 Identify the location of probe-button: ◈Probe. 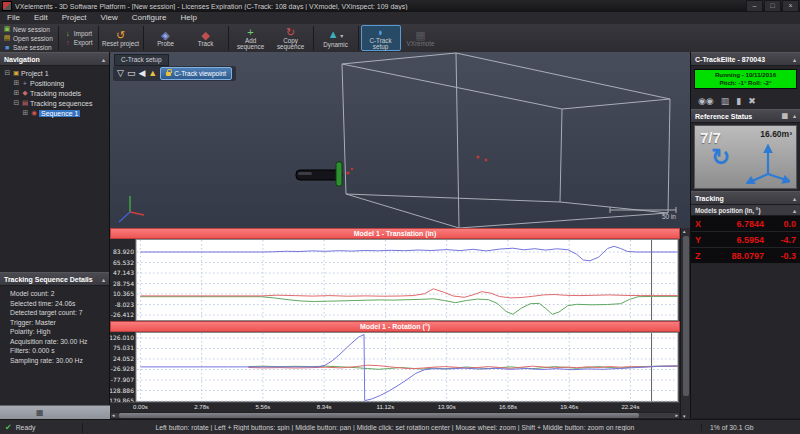
(166, 38).